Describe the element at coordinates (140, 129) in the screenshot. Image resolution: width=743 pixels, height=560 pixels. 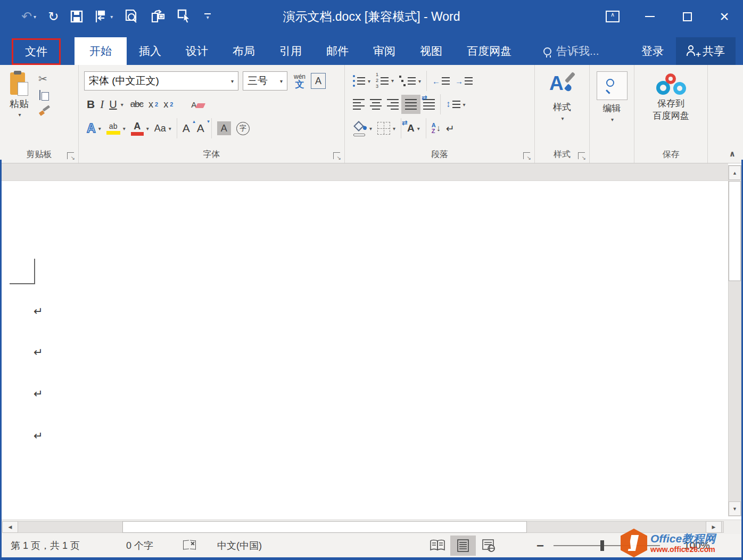
I see `font-color-button: A▾` at that location.